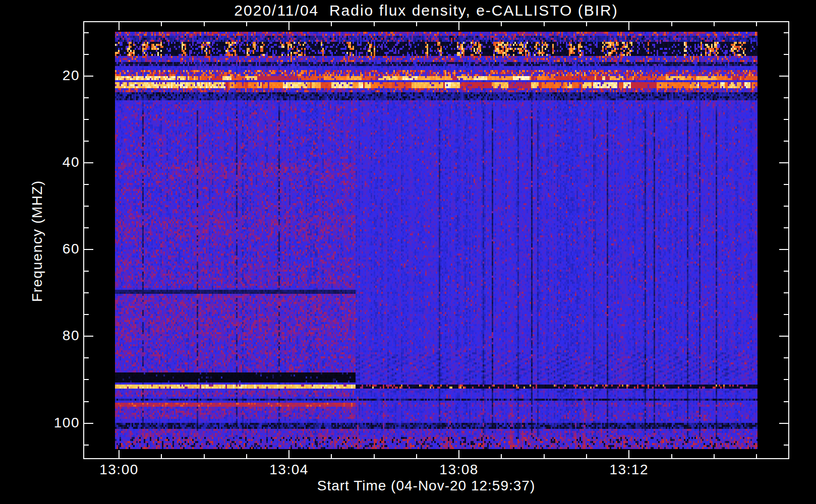 Image resolution: width=816 pixels, height=504 pixels. What do you see at coordinates (52, 162) in the screenshot?
I see `y-tick-label: 40` at bounding box center [52, 162].